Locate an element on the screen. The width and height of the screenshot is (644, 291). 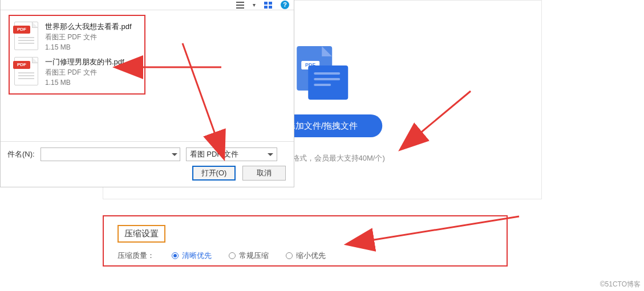
quality-option-small: 缩小优先 is located at coordinates (306, 256).